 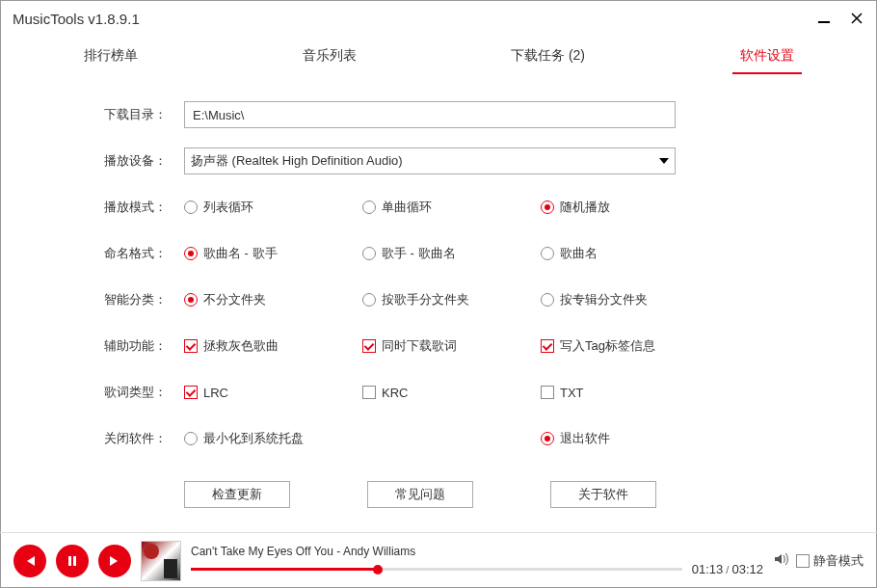 I want to click on option-label: 退出软件, so click(x=585, y=439).